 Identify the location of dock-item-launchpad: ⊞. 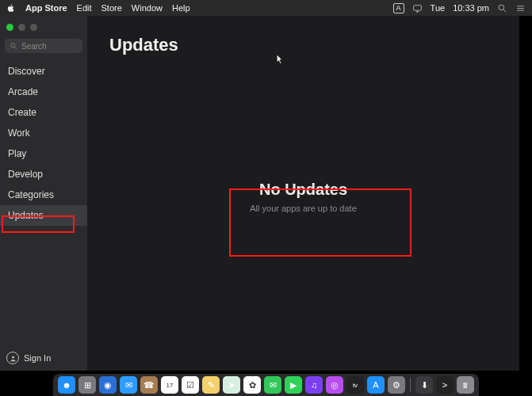
(87, 385).